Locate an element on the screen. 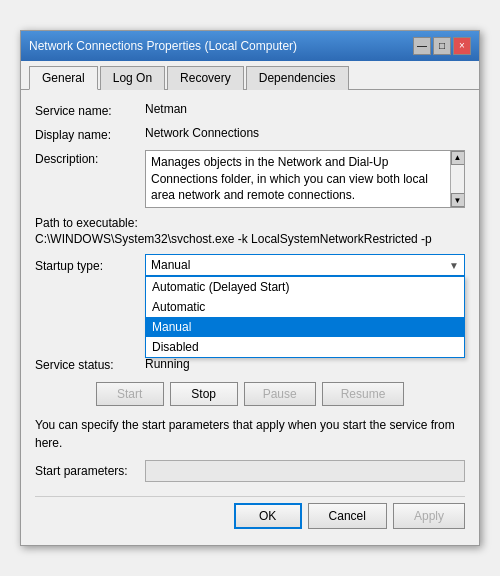  window-title: Network Connections Properties (Local Co… is located at coordinates (163, 46).